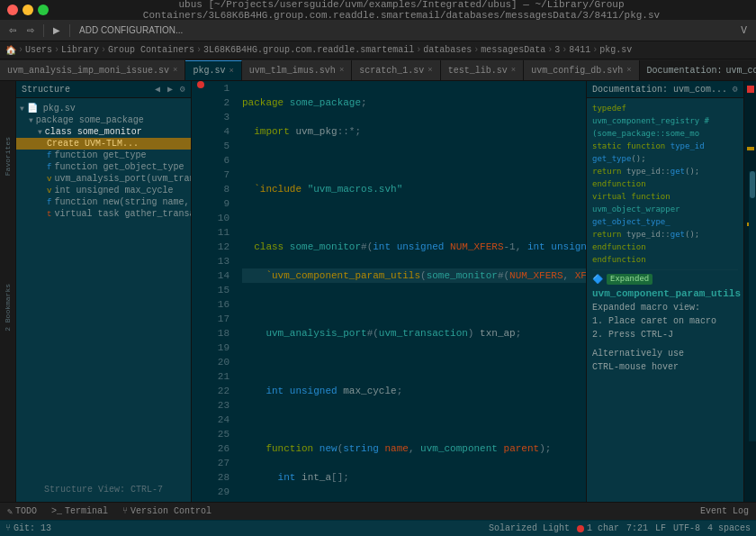 This screenshot has height=536, width=756. I want to click on structure-nav-right: ▶, so click(170, 89).